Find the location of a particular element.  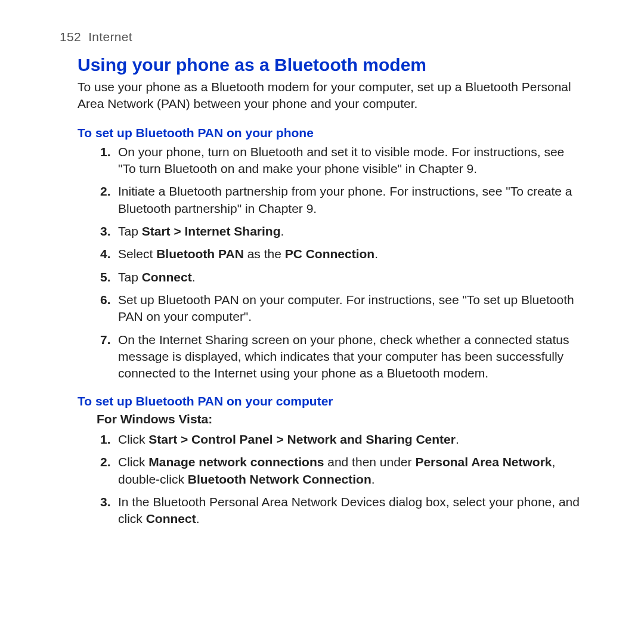

bold-text: Manage network connections is located at coordinates (236, 462).